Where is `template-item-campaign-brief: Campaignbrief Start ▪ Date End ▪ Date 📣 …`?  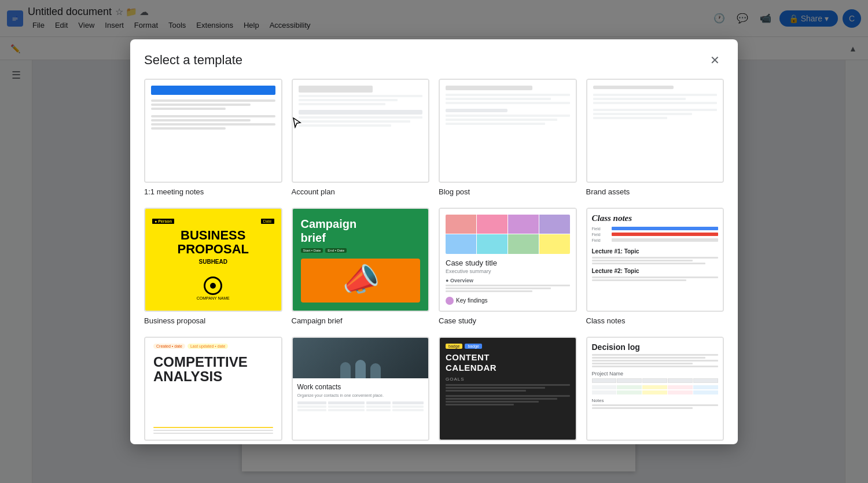
template-item-campaign-brief: Campaignbrief Start ▪ Date End ▪ Date 📣 … is located at coordinates (361, 267).